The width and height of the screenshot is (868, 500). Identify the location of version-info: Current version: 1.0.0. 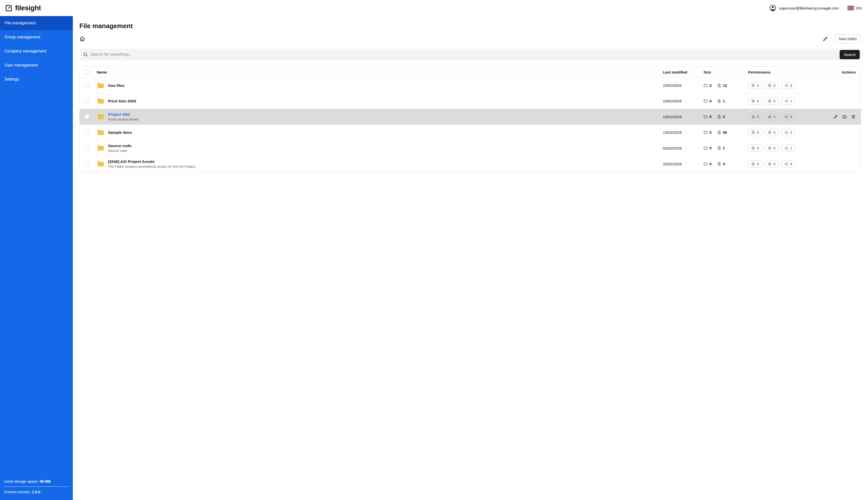
(36, 492).